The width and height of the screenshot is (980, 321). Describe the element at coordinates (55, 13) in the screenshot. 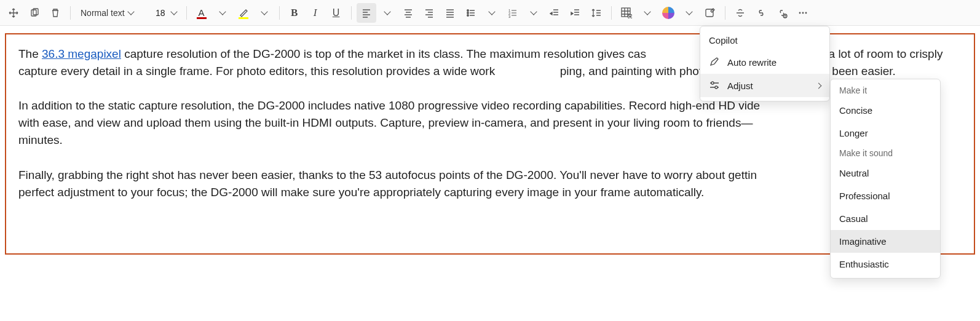

I see `delete-icon` at that location.